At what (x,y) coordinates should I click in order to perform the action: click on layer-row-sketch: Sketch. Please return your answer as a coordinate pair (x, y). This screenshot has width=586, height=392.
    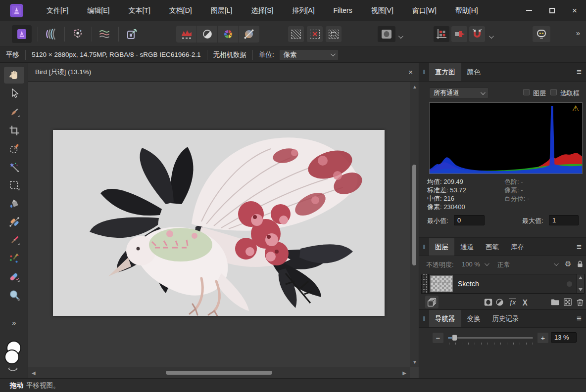
    Looking at the image, I should click on (499, 284).